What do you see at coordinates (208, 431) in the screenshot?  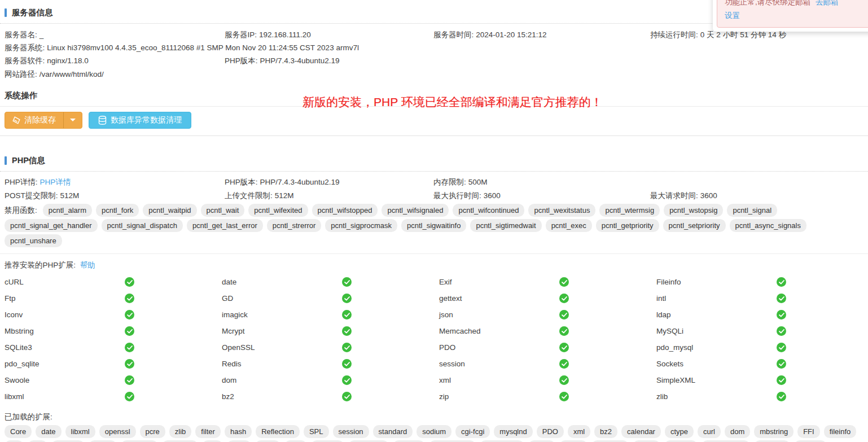 I see `loaded-extension-tag: filter` at bounding box center [208, 431].